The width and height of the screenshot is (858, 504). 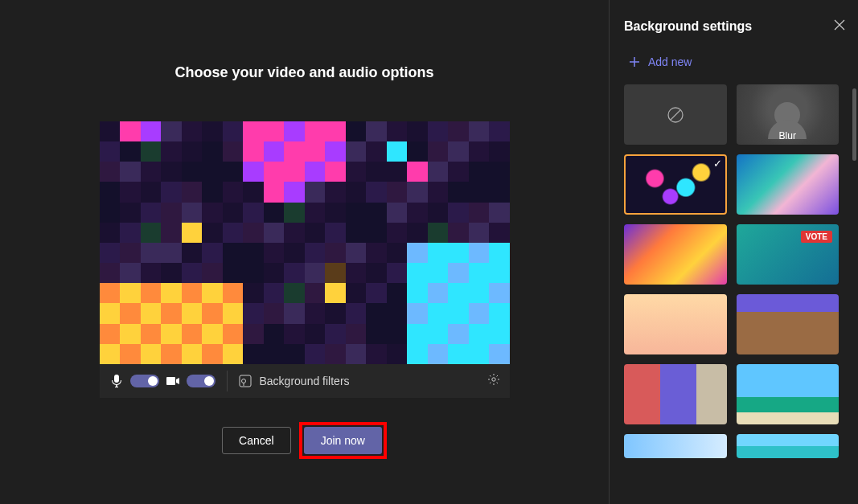 What do you see at coordinates (675, 446) in the screenshot?
I see `background-option-sky` at bounding box center [675, 446].